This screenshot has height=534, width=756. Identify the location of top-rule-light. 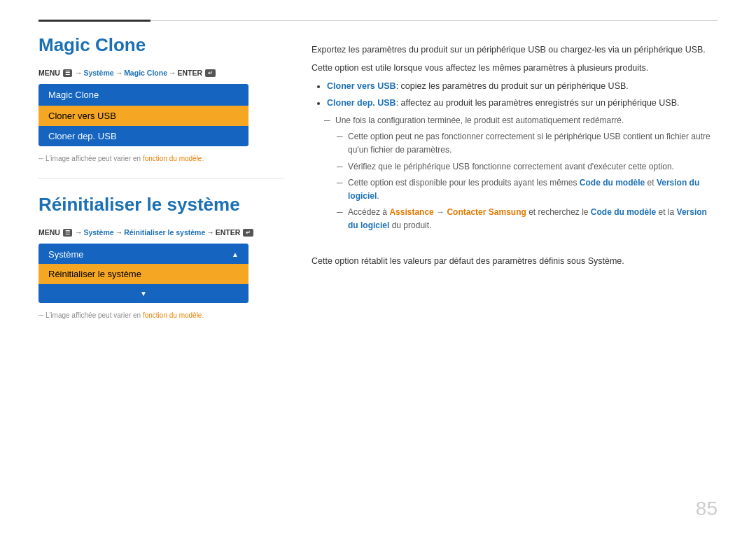
(434, 21).